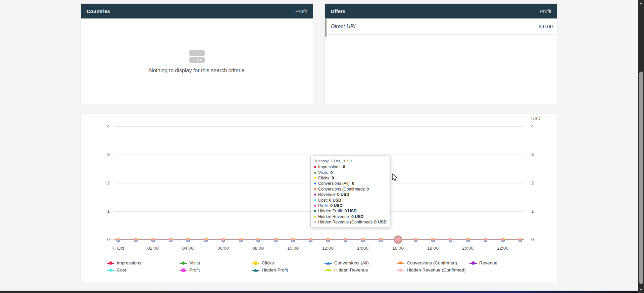  I want to click on x-axis-label: 06:00, so click(223, 248).